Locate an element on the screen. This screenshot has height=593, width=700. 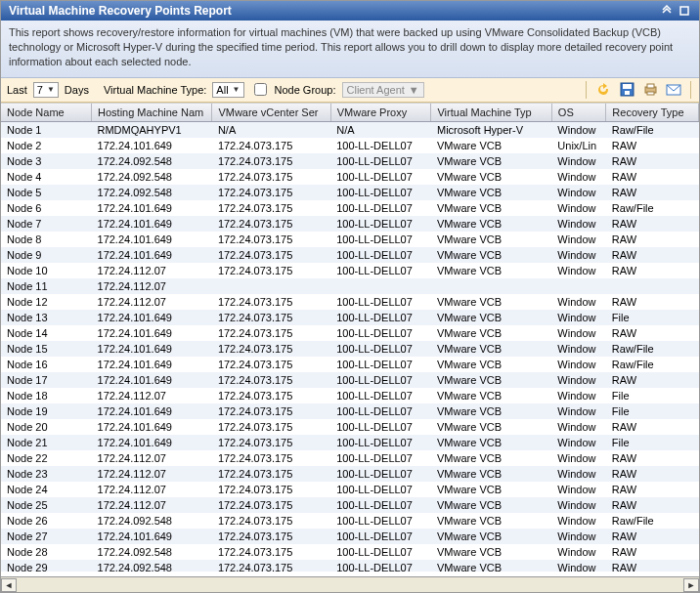
table-row: Node 24172.24.112.07172.24.073.175100-LL… is located at coordinates (350, 489).